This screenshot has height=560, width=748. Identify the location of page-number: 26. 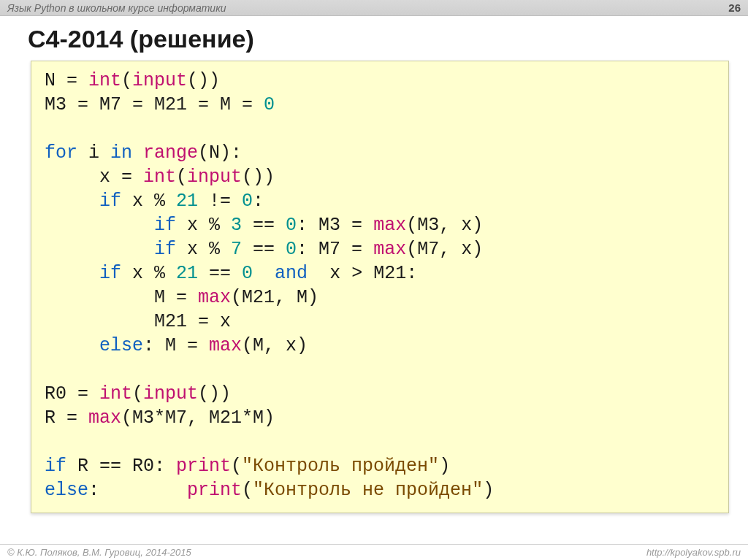
(735, 7).